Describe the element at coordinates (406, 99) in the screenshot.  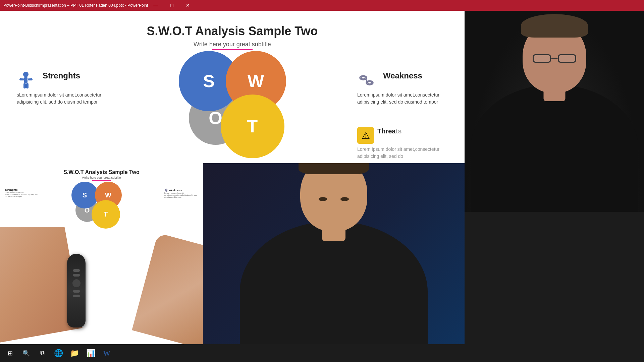
I see `weakness-text: Lorem ipsum dolor sit amet,consectetur a…` at that location.